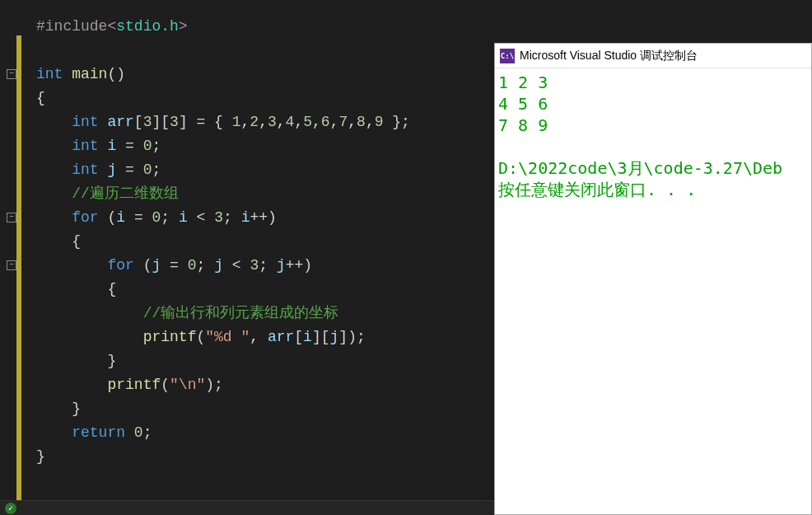 The width and height of the screenshot is (812, 515). Describe the element at coordinates (653, 136) in the screenshot. I see `console-output: 1 2 3 4 5 6 7 8 9 D:\2022code\3月\code-3.…` at that location.